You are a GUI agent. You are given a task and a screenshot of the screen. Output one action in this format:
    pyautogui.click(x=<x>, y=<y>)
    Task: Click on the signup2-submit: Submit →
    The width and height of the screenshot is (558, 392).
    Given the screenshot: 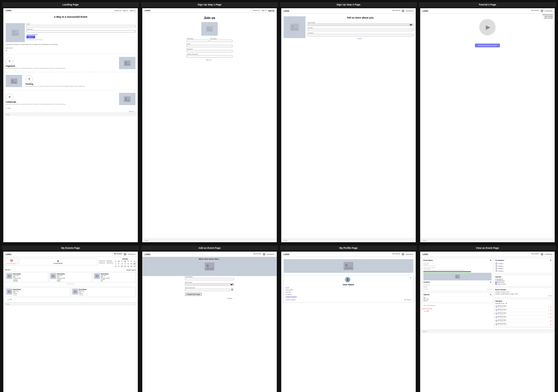 What is the action you would take?
    pyautogui.click(x=360, y=39)
    